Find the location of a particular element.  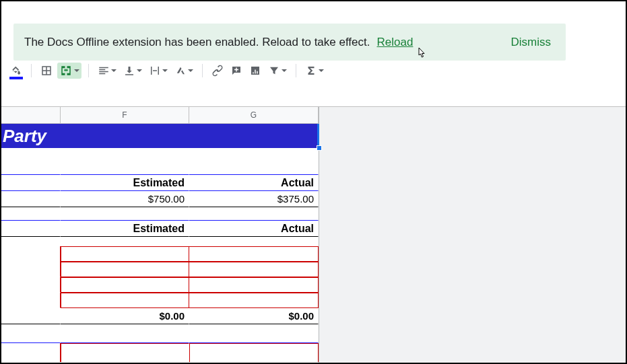

fill-color-button is located at coordinates (16, 71).